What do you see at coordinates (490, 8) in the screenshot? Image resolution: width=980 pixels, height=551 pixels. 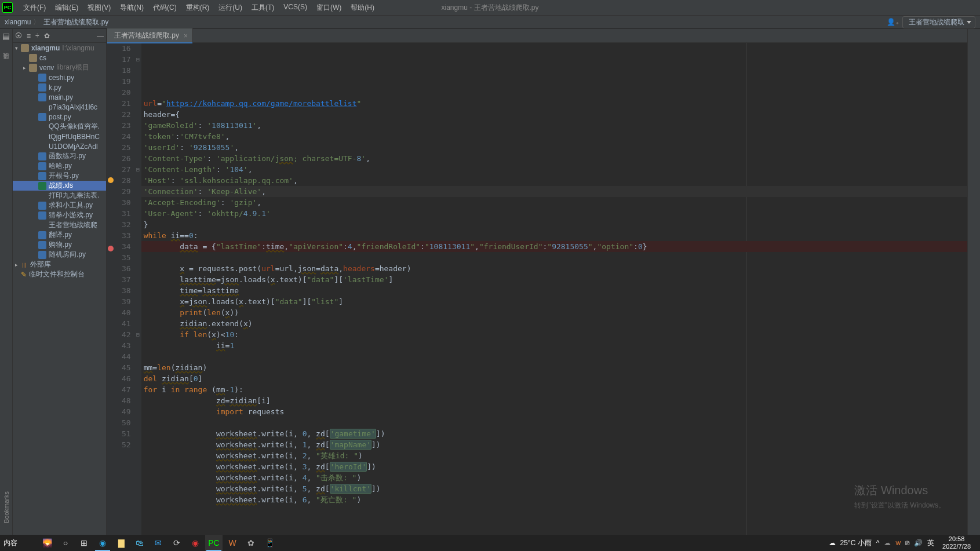 I see `titlebar: PC 文件(F)编辑(E)视图(V)导航(N)代码(C)重构(R)运行(U)工具…` at bounding box center [490, 8].